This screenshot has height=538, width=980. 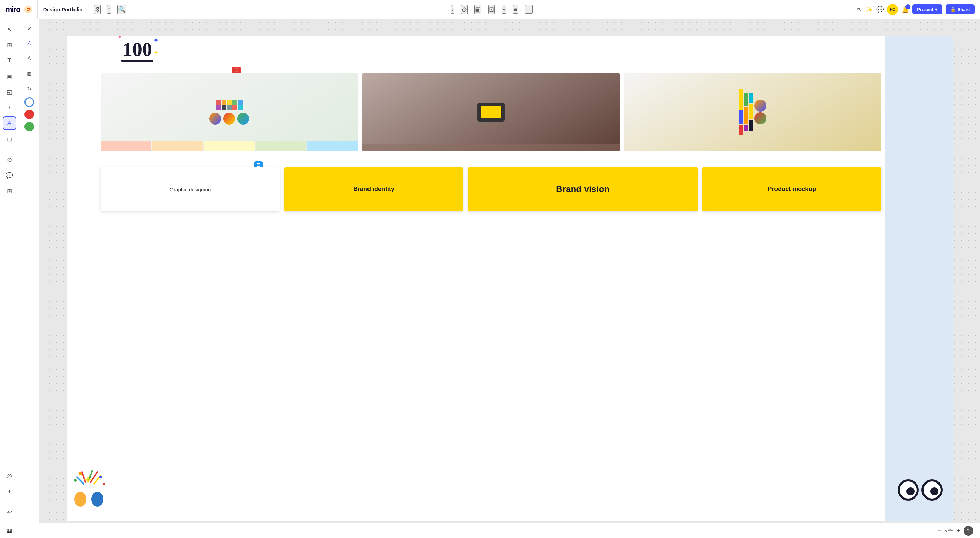 I want to click on sticky-notes-row: Graphic designing Brand identity Brand v…, so click(x=295, y=189).